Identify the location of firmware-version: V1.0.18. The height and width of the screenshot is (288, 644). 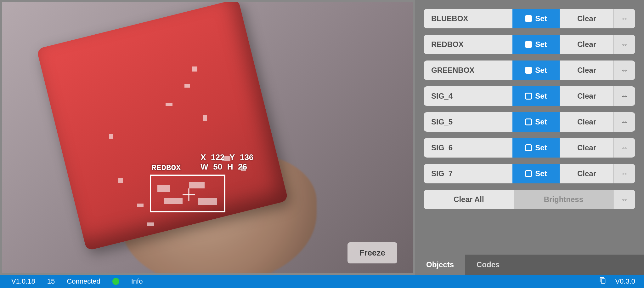
(23, 281).